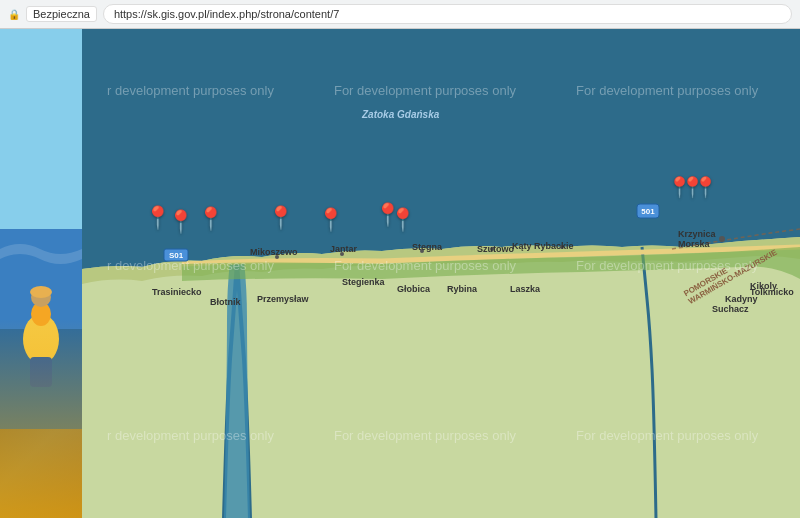 Image resolution: width=800 pixels, height=518 pixels. Describe the element at coordinates (180, 222) in the screenshot. I see `marker-red-2: 📍` at that location.